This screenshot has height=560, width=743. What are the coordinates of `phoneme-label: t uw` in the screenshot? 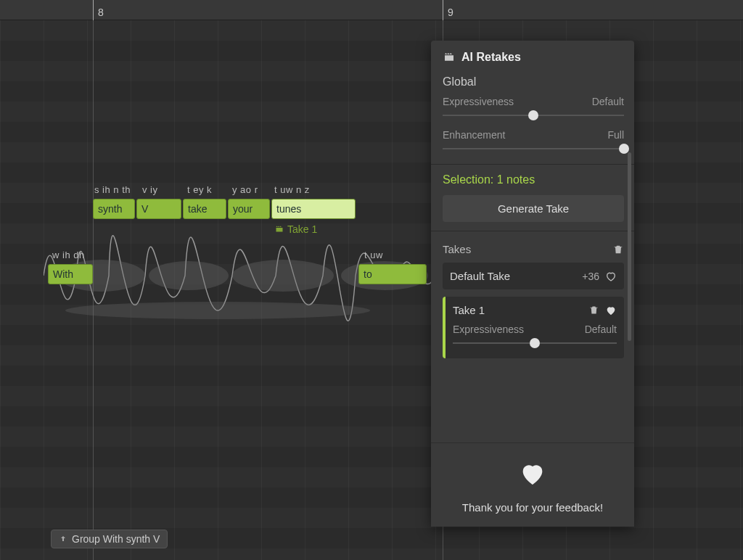 It's located at (374, 256).